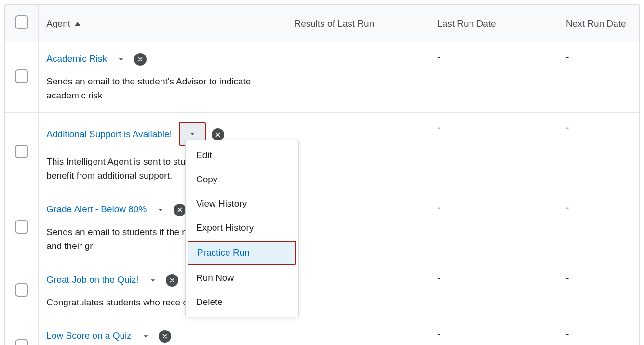 The width and height of the screenshot is (644, 345). What do you see at coordinates (96, 209) in the screenshot?
I see `agent-link: Grade Alert - Below 80%` at bounding box center [96, 209].